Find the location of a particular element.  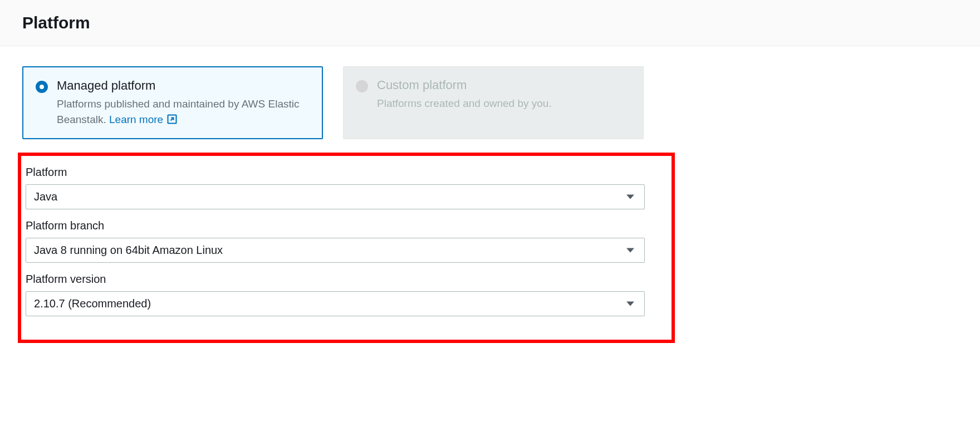

platform-version-field-group: Platform version 2.10.7 (Recommended) is located at coordinates (346, 295).